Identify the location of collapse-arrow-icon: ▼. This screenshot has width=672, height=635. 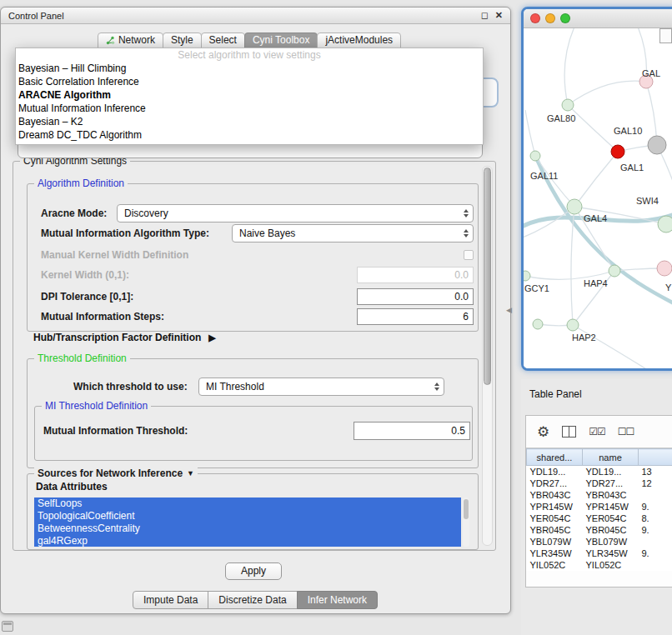
(190, 473).